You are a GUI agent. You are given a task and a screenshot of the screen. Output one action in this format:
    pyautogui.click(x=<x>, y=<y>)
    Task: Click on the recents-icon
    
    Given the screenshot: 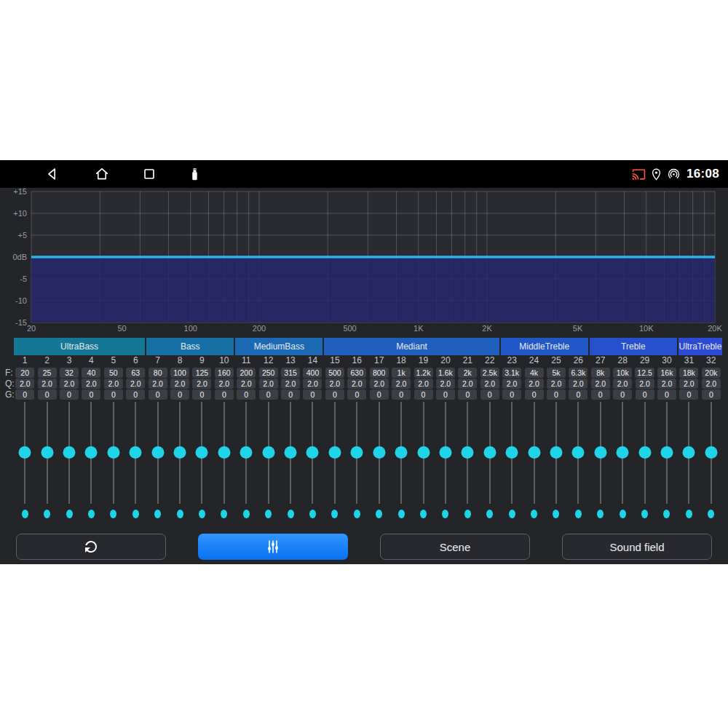 What is the action you would take?
    pyautogui.click(x=149, y=174)
    